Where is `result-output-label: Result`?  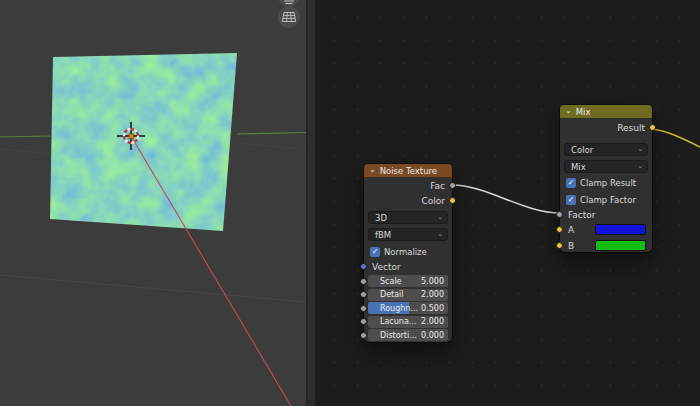 result-output-label: Result is located at coordinates (631, 128).